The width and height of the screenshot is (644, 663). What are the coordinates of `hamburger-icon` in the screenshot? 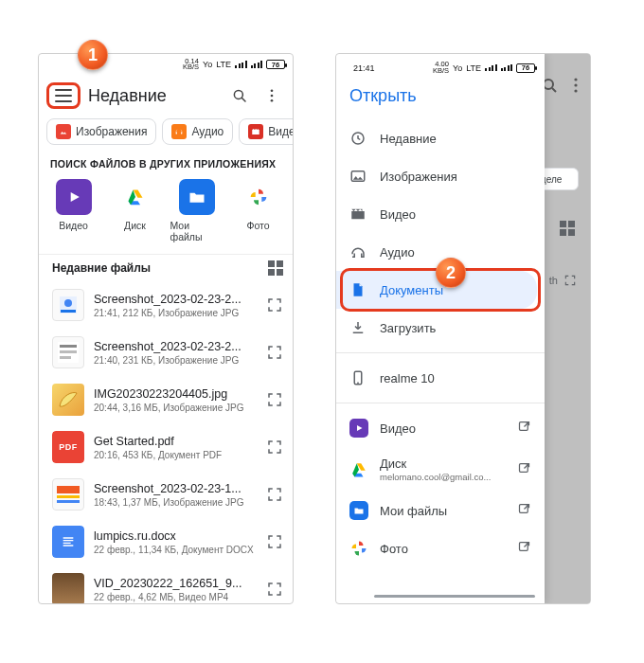 It's located at (63, 96).